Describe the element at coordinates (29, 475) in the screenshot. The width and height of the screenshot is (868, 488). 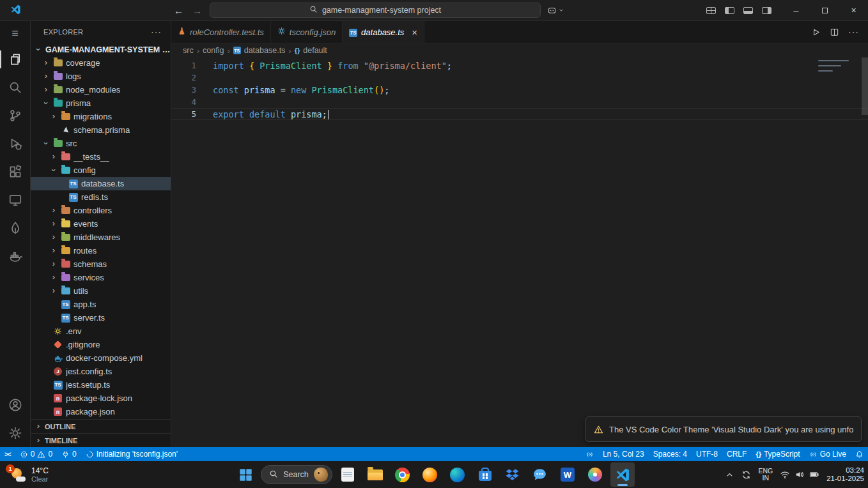
I see `weather-widget: 1 14°C Clear` at that location.